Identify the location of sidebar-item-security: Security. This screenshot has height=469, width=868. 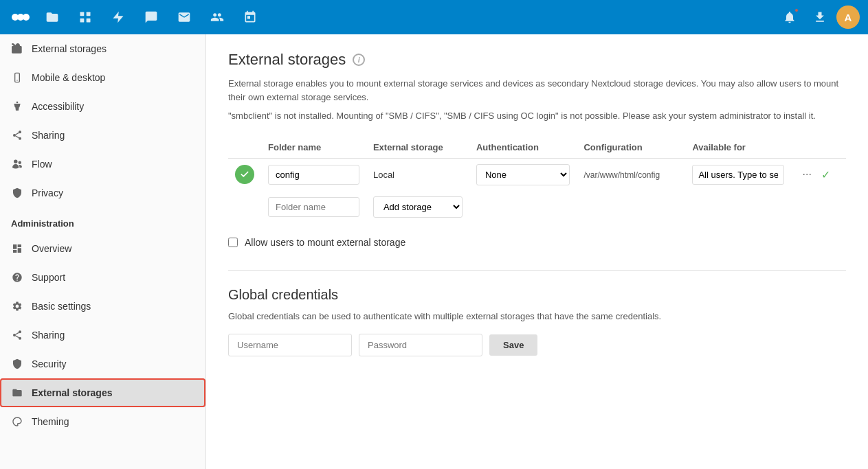
(103, 364).